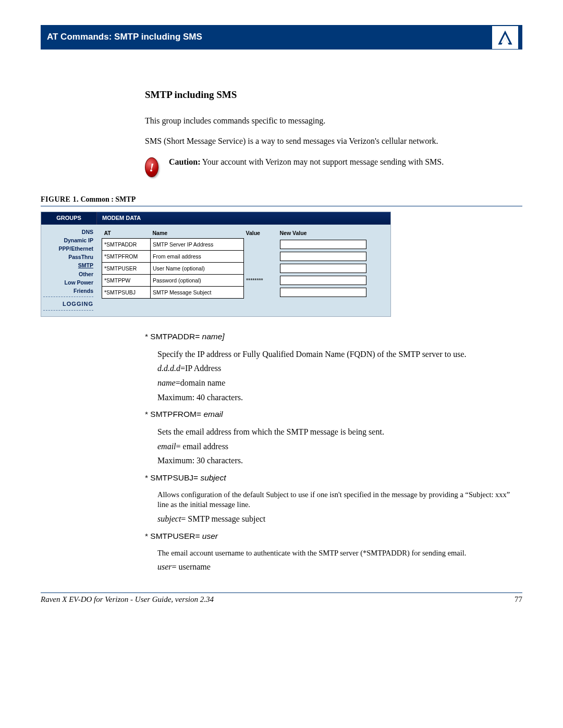  Describe the element at coordinates (340, 447) in the screenshot. I see `cmd-param: email= email address` at that location.